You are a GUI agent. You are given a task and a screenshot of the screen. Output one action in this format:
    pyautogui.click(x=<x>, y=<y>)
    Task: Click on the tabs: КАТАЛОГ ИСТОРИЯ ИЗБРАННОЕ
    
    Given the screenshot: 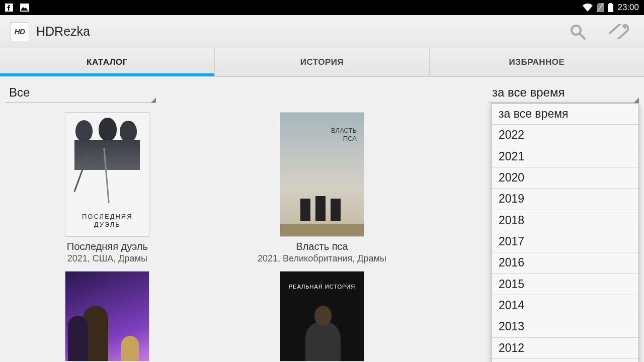 What is the action you would take?
    pyautogui.click(x=322, y=62)
    